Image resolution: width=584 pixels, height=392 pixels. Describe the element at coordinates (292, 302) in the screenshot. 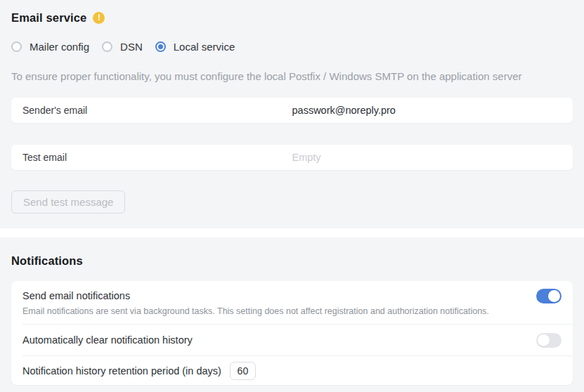

I see `send-email-notifications-row: Send email notifications Email notificat…` at that location.